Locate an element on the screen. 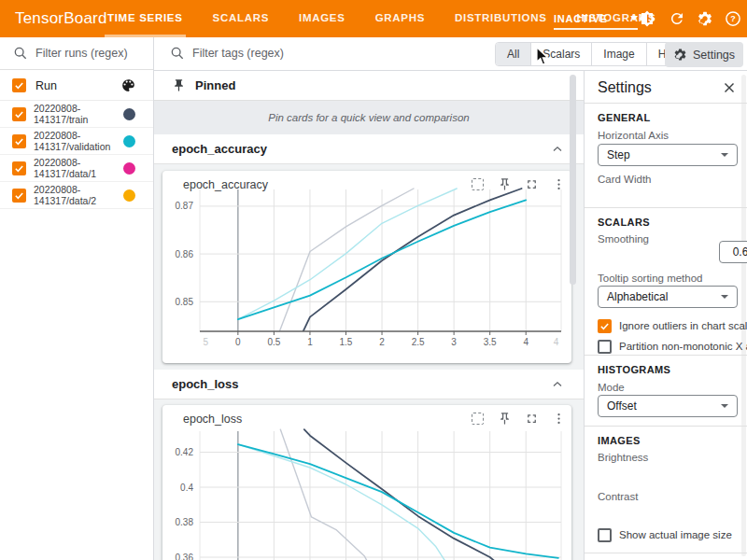  tab-scalars: SCALARS is located at coordinates (241, 19).